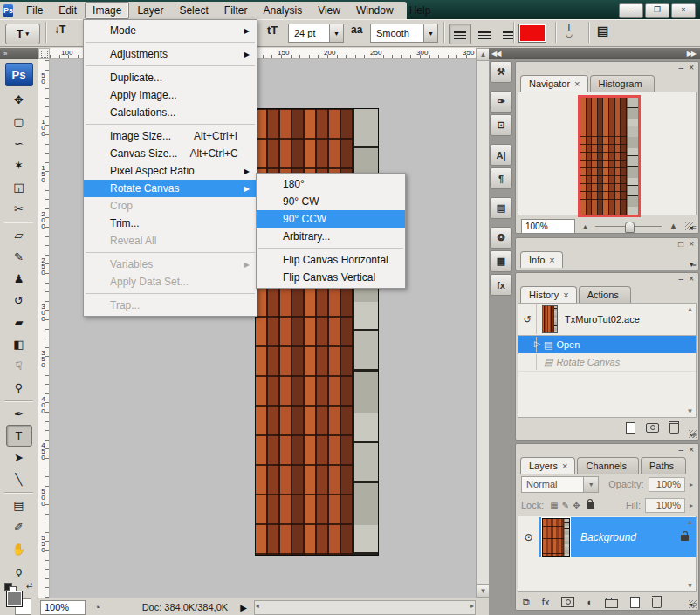 The height and width of the screenshot is (615, 700). I want to click on vertical-scrollbar: ▲ ▼, so click(482, 323).